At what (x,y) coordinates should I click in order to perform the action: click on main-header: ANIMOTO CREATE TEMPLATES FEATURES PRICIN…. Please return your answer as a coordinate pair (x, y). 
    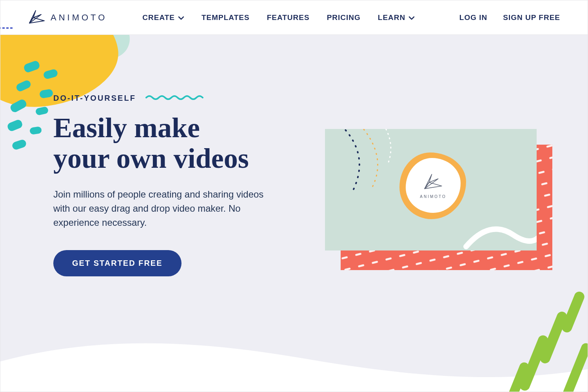
    Looking at the image, I should click on (294, 18).